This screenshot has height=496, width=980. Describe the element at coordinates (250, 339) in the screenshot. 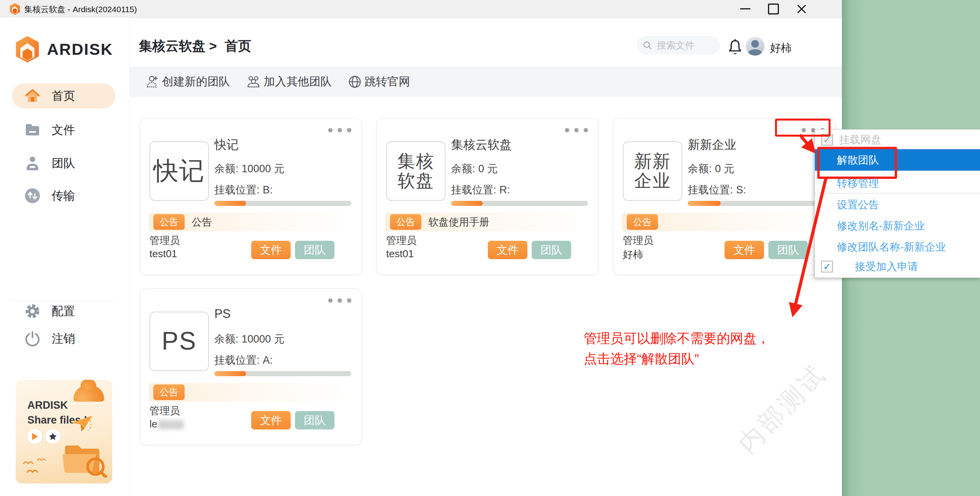

I see `balance-row: 余额:10000 元` at that location.